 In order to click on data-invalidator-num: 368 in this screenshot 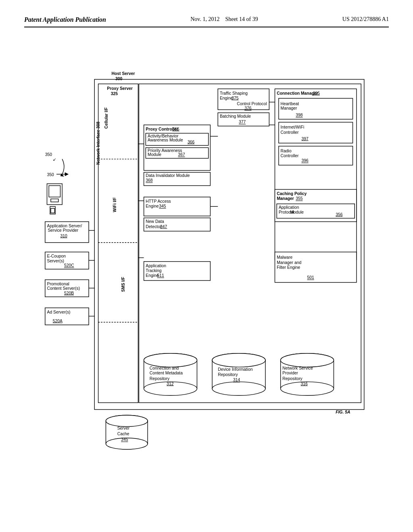, I will do `click(149, 181)`.